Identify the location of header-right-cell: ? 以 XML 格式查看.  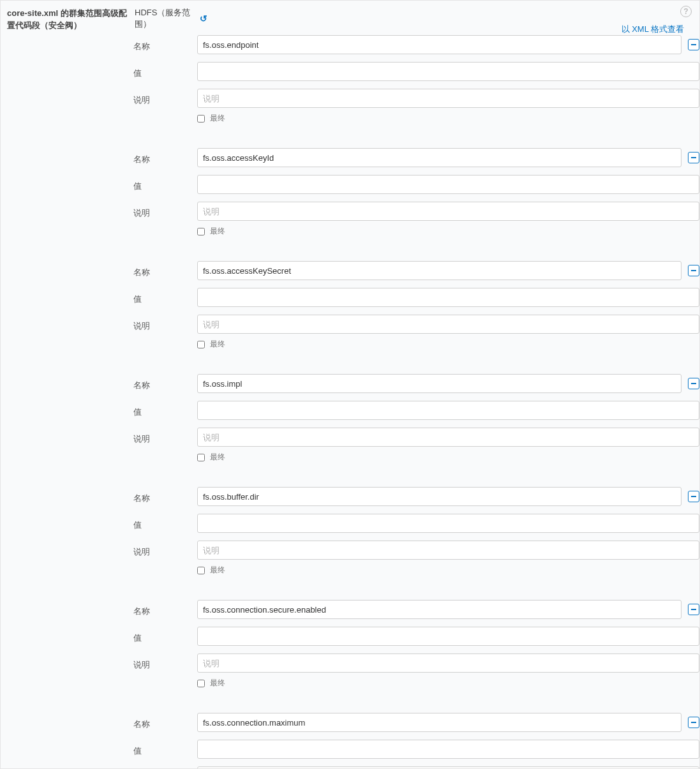
(453, 18).